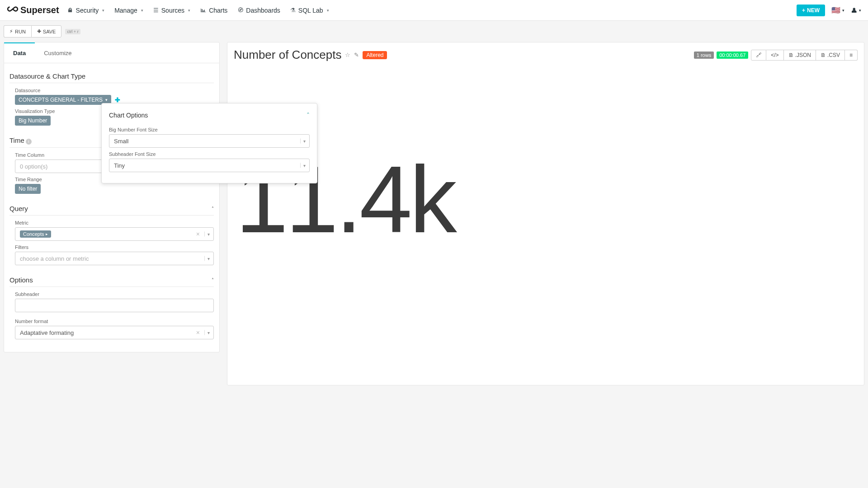  I want to click on info-icon: i, so click(29, 142).